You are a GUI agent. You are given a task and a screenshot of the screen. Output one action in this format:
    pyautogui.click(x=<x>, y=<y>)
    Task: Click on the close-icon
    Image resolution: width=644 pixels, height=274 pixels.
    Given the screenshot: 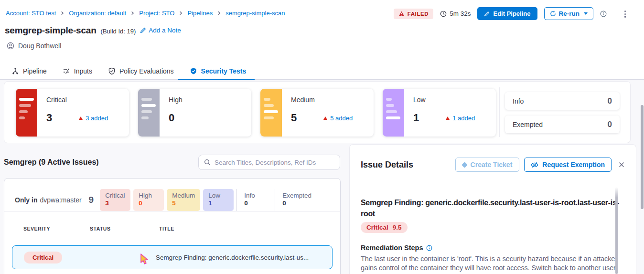 What is the action you would take?
    pyautogui.click(x=622, y=165)
    